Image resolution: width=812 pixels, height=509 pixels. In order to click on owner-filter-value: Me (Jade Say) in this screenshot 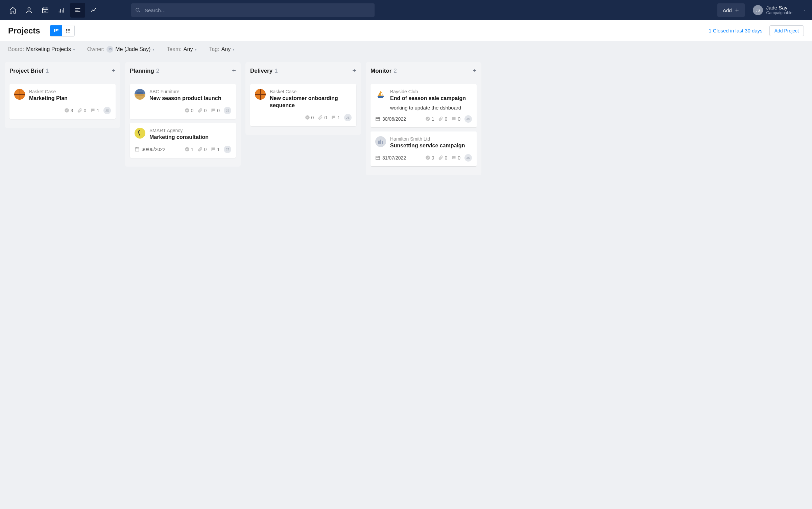, I will do `click(133, 49)`.